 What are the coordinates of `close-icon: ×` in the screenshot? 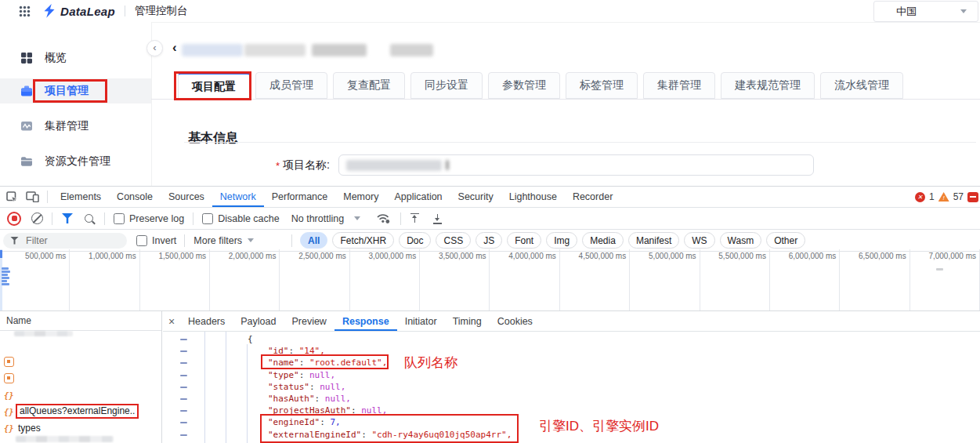 It's located at (172, 321).